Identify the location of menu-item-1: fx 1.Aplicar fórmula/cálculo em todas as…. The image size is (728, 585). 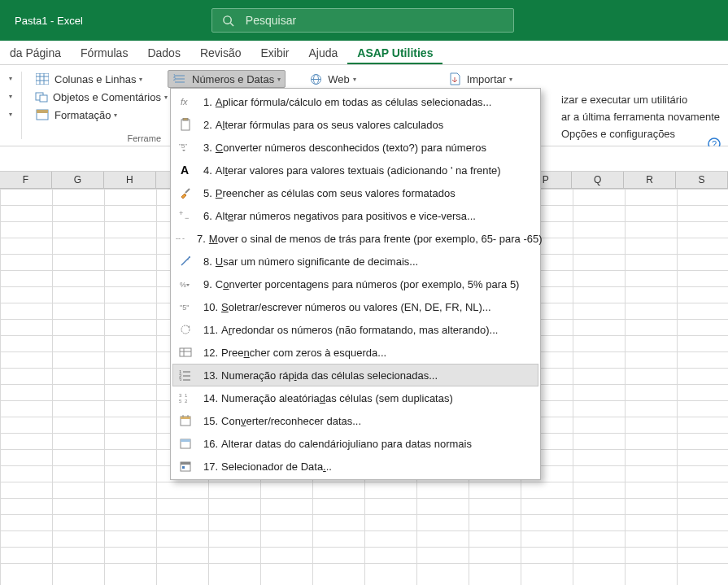
(355, 102).